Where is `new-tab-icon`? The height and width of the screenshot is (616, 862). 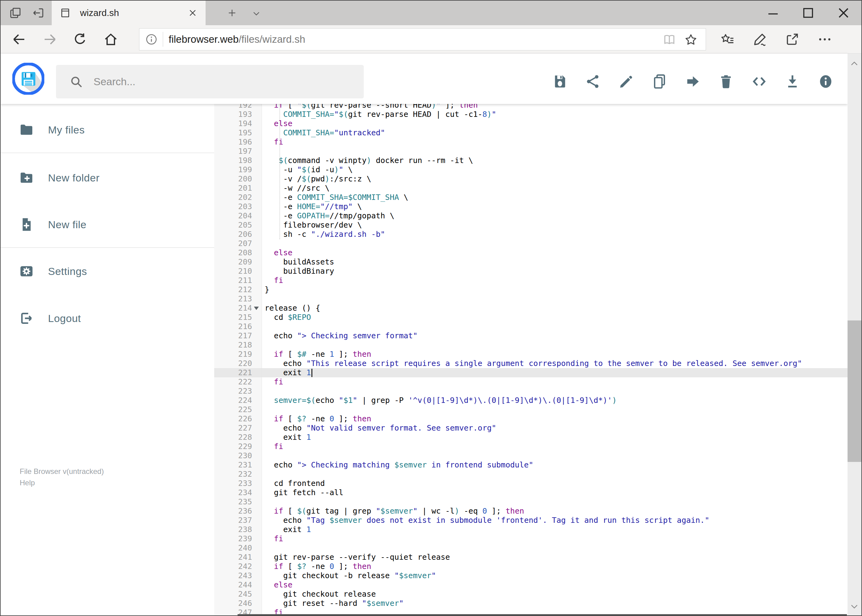 new-tab-icon is located at coordinates (232, 13).